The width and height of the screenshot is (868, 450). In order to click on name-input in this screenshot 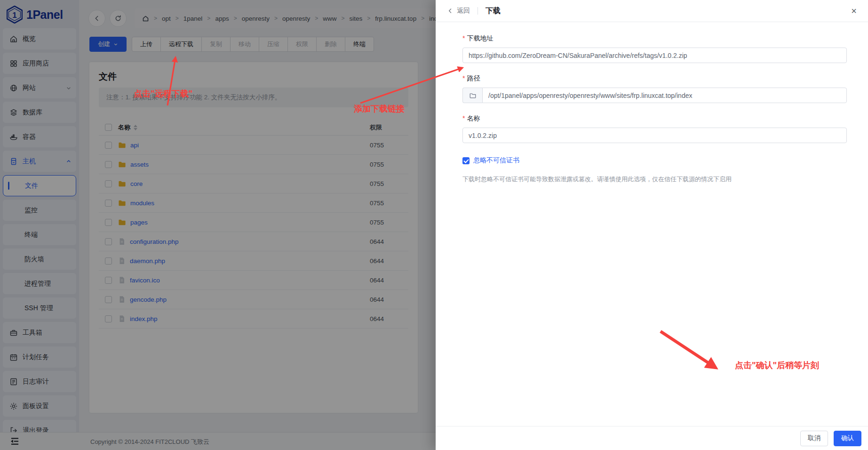, I will do `click(655, 136)`.